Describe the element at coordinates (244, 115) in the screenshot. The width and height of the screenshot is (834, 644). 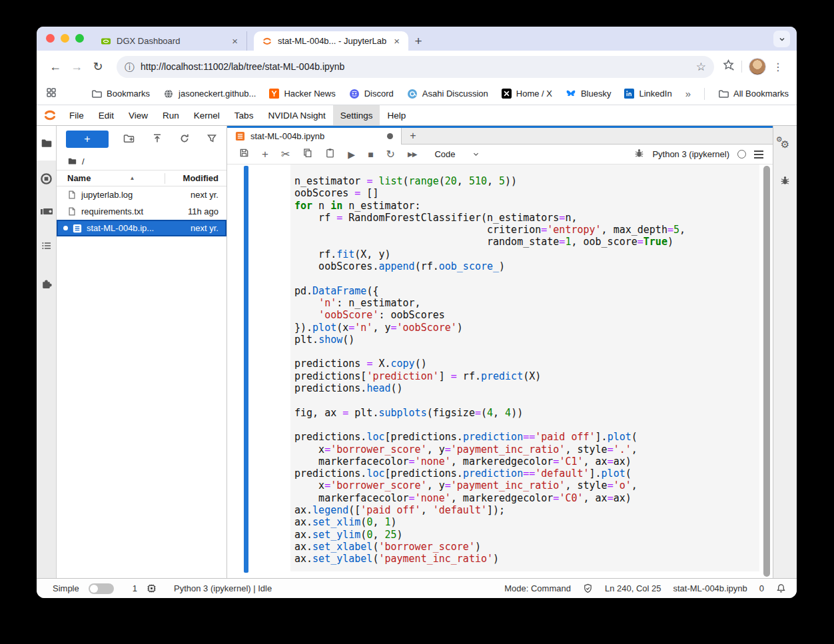
I see `menu-tabs: Tabs` at that location.